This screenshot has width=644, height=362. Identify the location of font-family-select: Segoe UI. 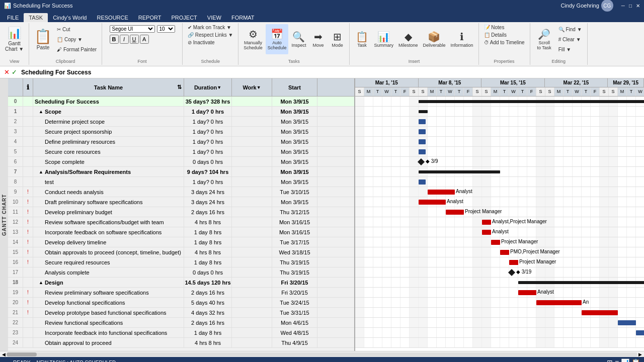
(132, 29).